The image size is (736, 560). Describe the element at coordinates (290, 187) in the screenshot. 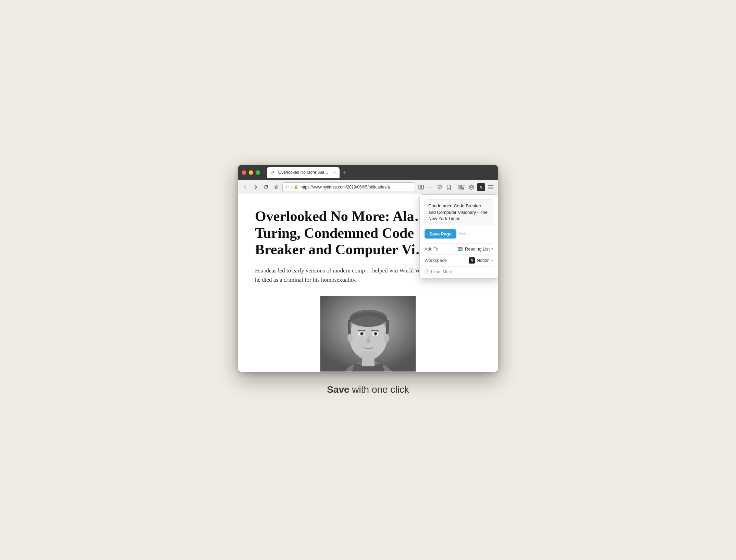

I see `shield-icon: 🛡` at that location.